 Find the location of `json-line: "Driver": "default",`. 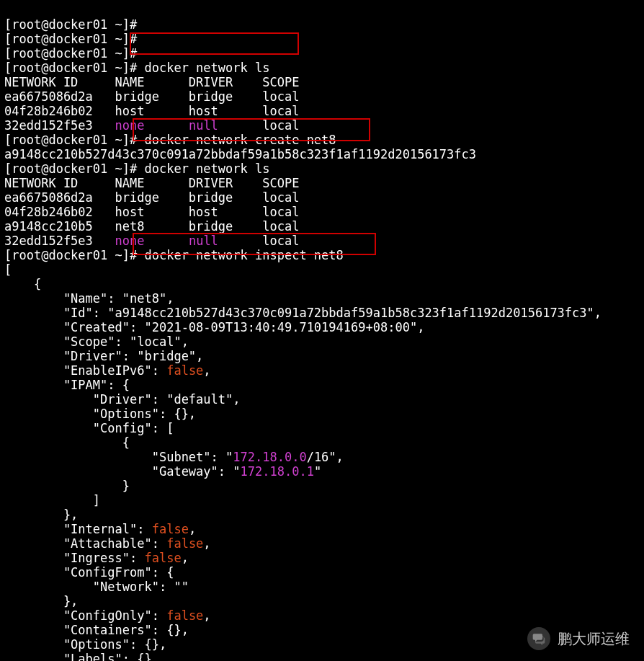

json-line: "Driver": "default", is located at coordinates (122, 399).